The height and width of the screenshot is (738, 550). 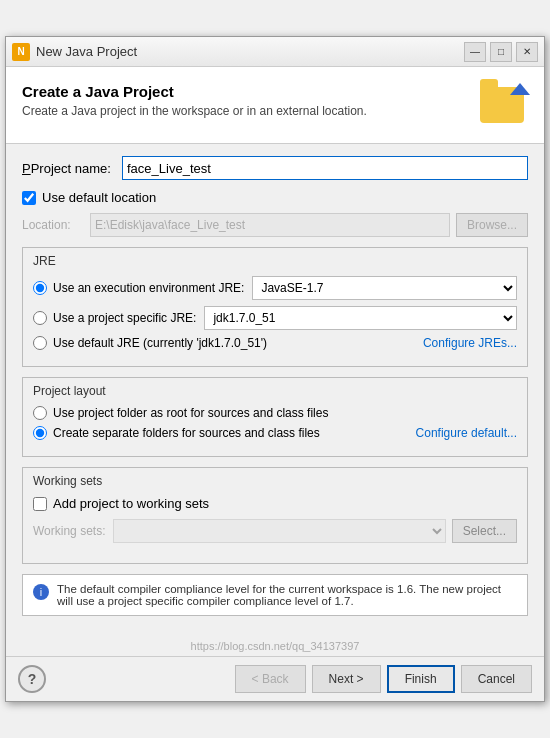 I want to click on info-box: i The default compiler compliance level …, so click(x=275, y=595).